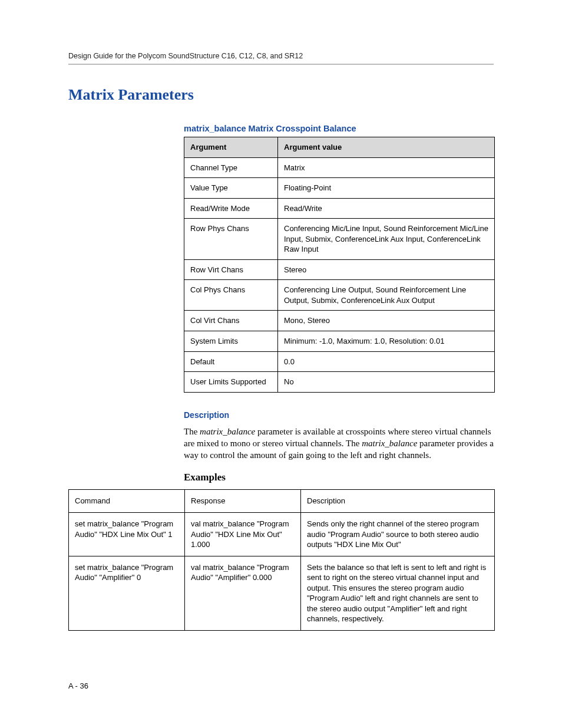  Describe the element at coordinates (339, 295) in the screenshot. I see `table-row: Col Phys ChansConferencing Line Output, …` at that location.